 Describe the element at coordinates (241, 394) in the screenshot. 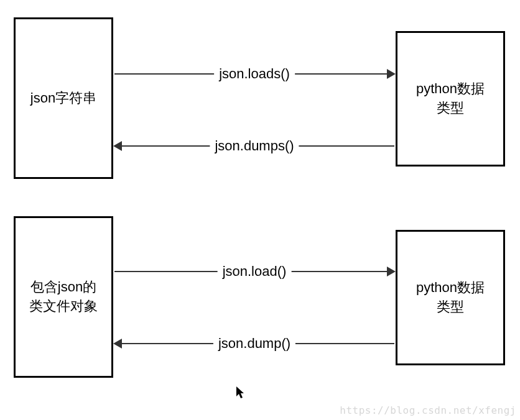

I see `cursor-icon` at that location.